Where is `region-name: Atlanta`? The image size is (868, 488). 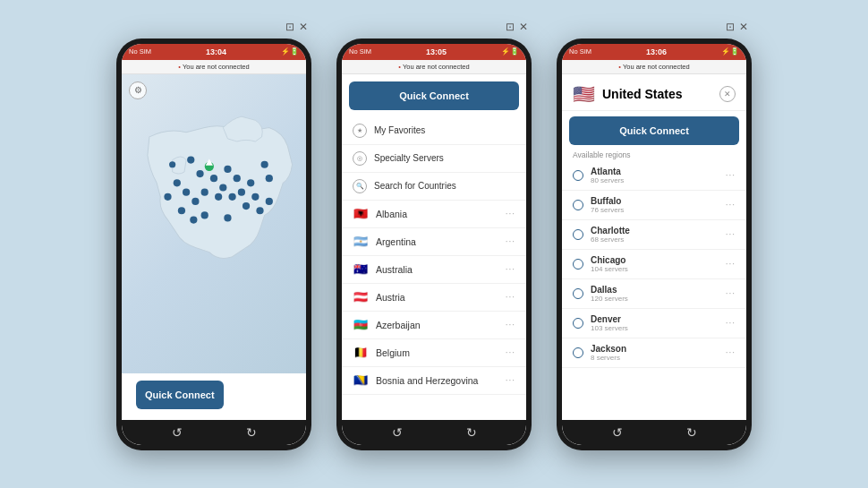
region-name: Atlanta is located at coordinates (655, 172).